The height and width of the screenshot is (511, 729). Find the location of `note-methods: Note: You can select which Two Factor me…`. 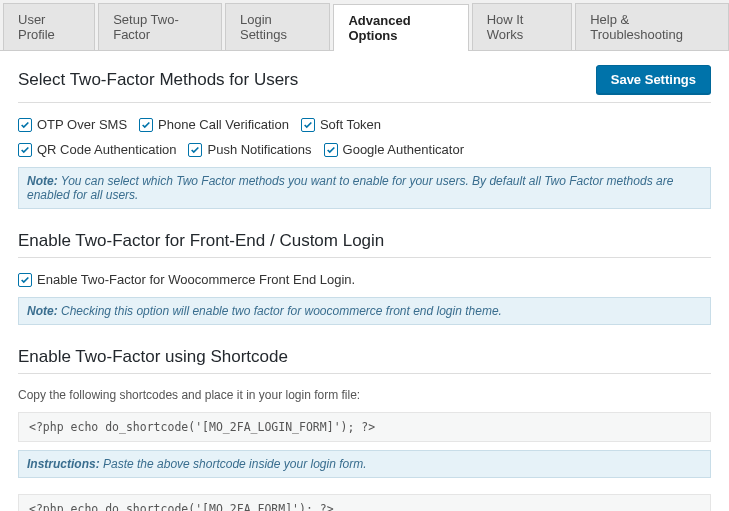

note-methods: Note: You can select which Two Factor me… is located at coordinates (364, 188).